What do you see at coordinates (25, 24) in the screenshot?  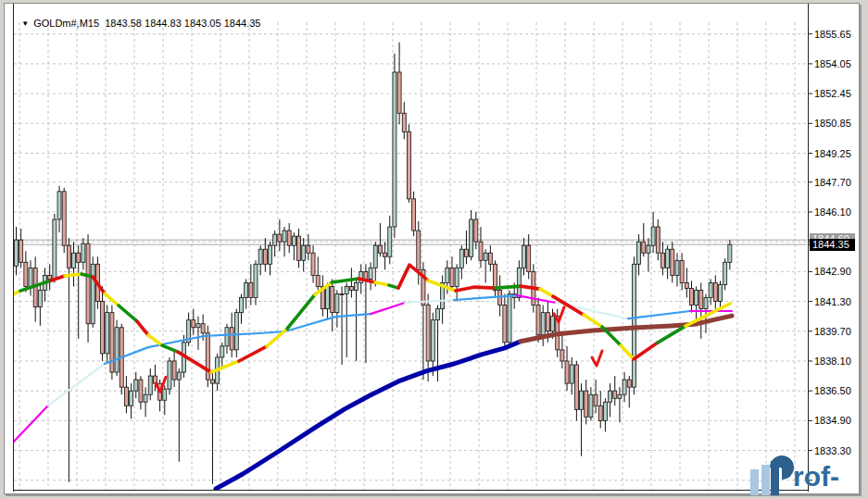 I see `chart-dropdown-icon: ▼` at bounding box center [25, 24].